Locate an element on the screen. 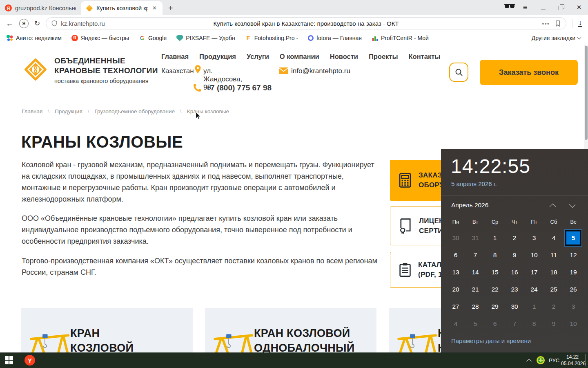 This screenshot has width=588, height=368. calendar-day: 28 is located at coordinates (475, 307).